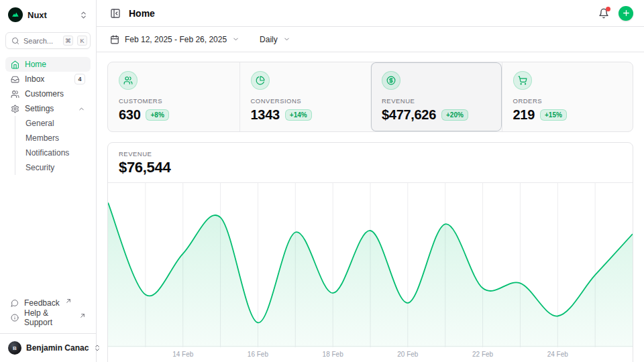 This screenshot has height=362, width=644. What do you see at coordinates (56, 168) in the screenshot?
I see `sidebar-item-security: Security` at bounding box center [56, 168].